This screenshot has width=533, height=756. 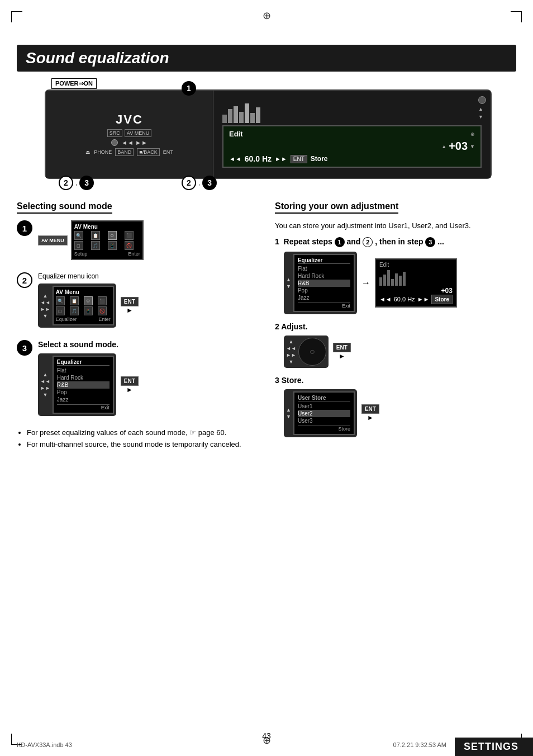 What do you see at coordinates (138, 133) in the screenshot?
I see `av-menu-label-device: AV MENU` at bounding box center [138, 133].